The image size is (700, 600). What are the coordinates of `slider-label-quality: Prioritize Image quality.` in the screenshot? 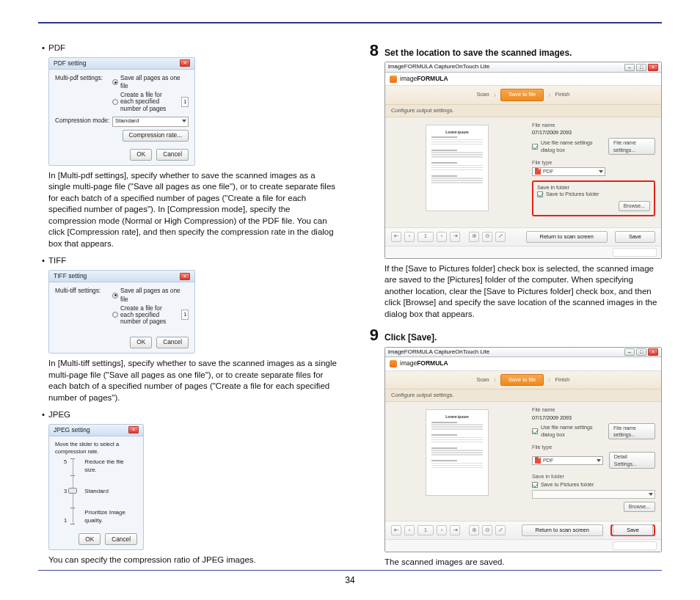 It's located at (109, 517).